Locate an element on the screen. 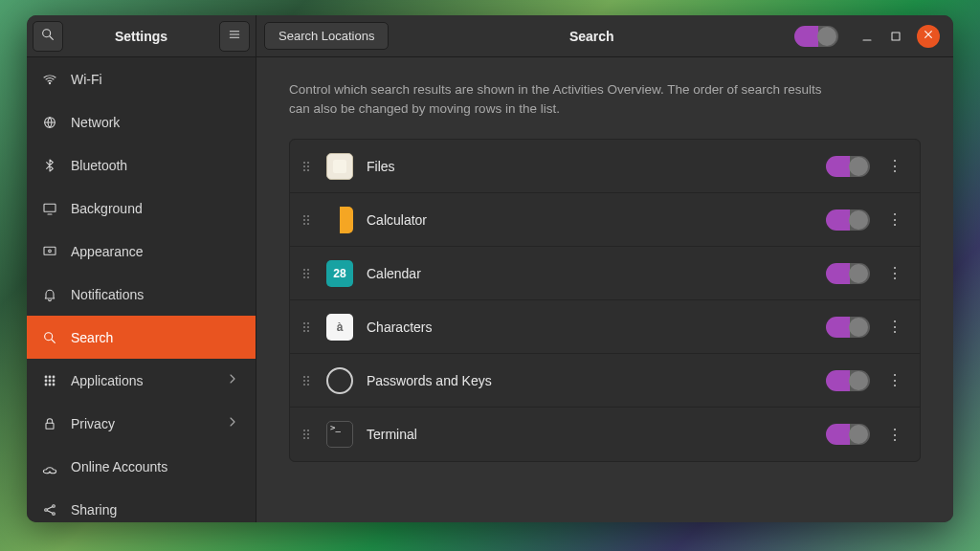 This screenshot has height=551, width=980. sidebar-item-appearance: Appearance is located at coordinates (142, 251).